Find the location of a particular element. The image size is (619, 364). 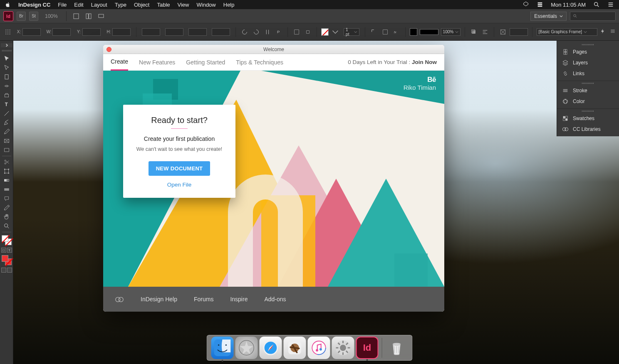

select-content-icon is located at coordinates (308, 32).